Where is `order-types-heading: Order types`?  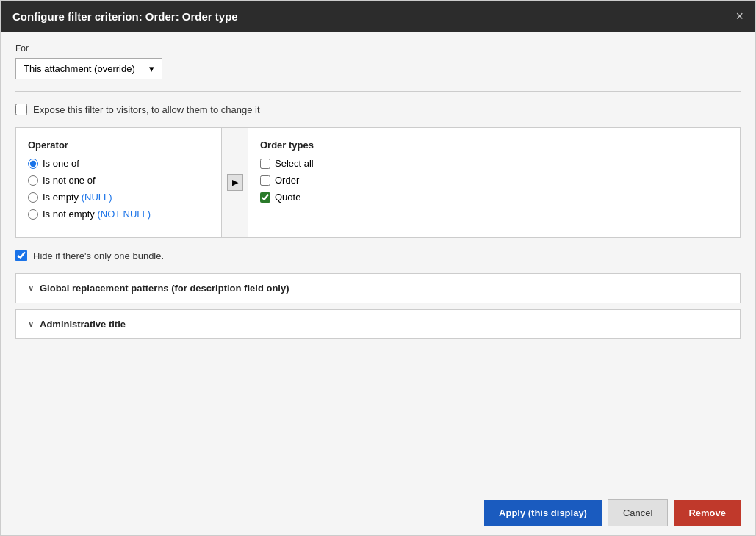
order-types-heading: Order types is located at coordinates (494, 145).